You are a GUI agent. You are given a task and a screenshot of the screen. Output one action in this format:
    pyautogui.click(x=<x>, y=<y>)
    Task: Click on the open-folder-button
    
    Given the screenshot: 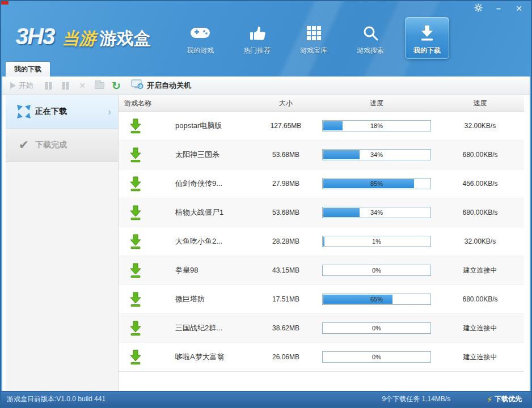 What is the action you would take?
    pyautogui.click(x=99, y=86)
    